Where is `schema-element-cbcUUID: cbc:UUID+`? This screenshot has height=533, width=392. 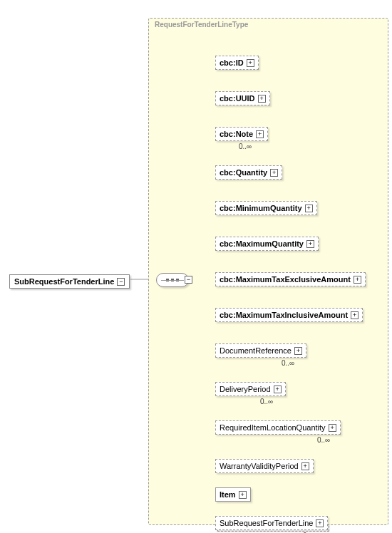 schema-element-cbcUUID: cbc:UUID+ is located at coordinates (242, 98).